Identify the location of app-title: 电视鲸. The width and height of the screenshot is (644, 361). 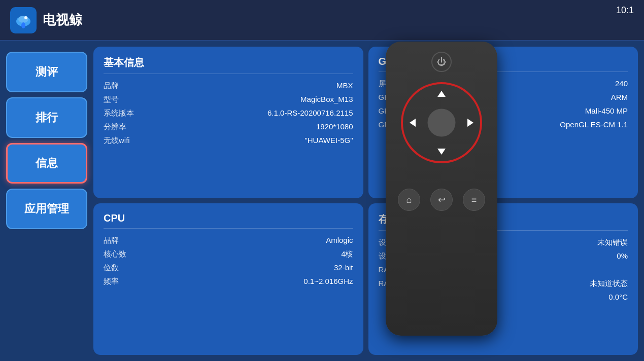
(62, 20).